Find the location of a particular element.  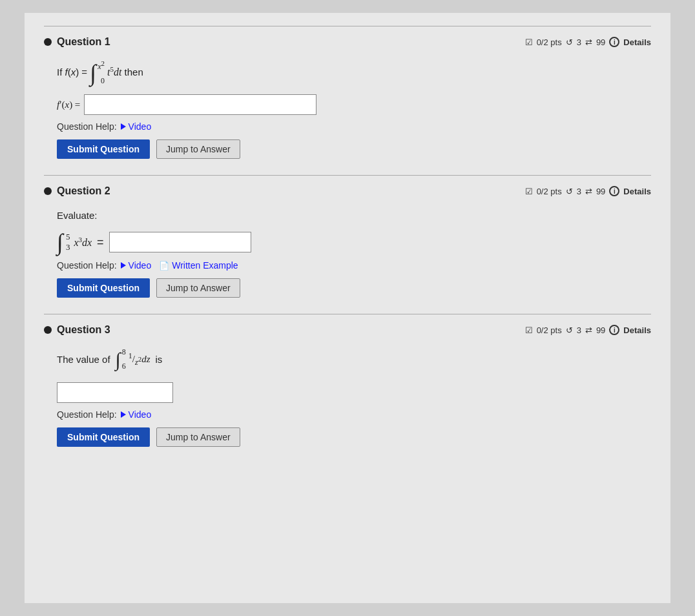

question-2-title: Question 2 is located at coordinates (78, 191).